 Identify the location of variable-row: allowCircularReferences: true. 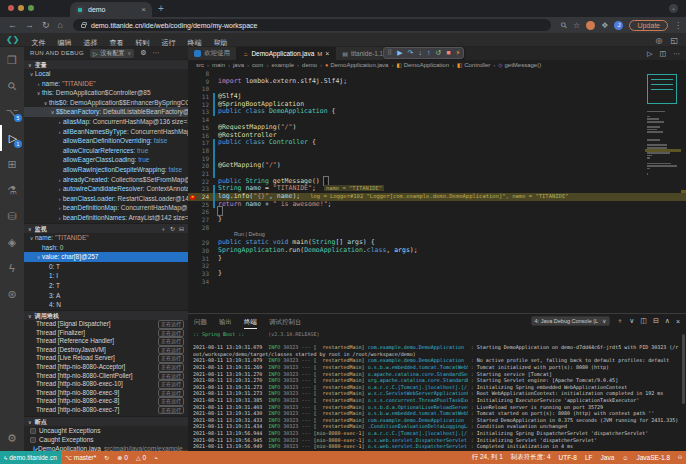
(106, 151).